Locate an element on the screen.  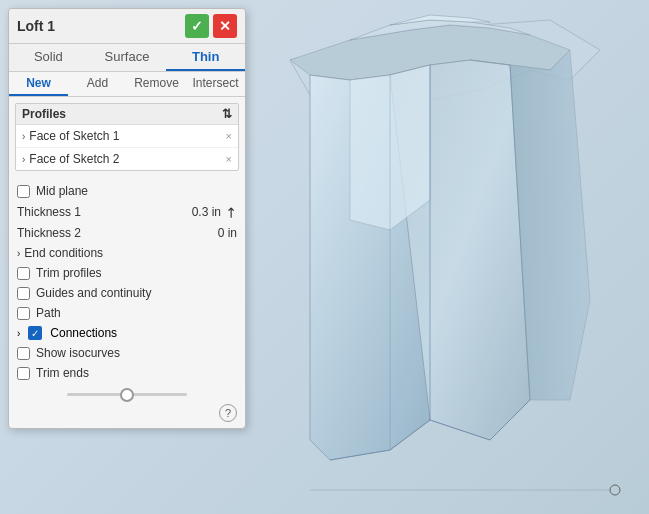
thickness1-row: Thickness 1 0.3 in ↗ is located at coordinates (127, 212).